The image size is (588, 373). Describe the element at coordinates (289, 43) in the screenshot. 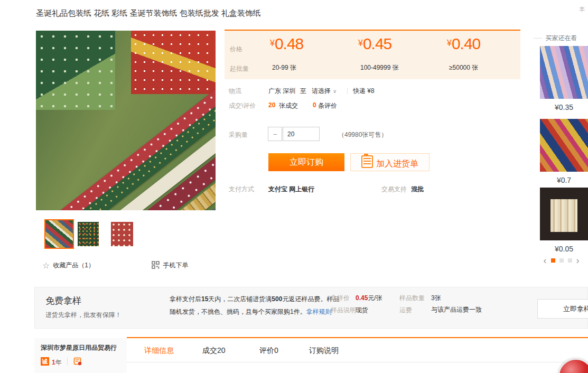

I see `tier-price: 0.48` at that location.